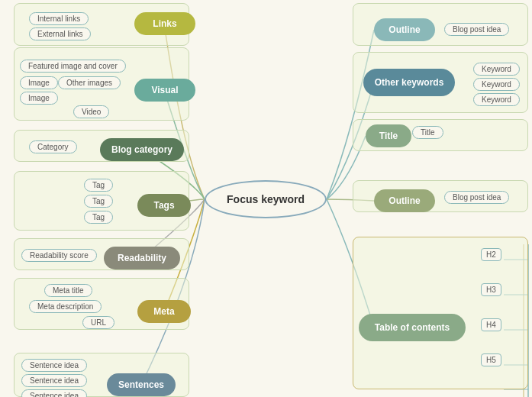 Image resolution: width=532 pixels, height=397 pixels. I want to click on label-other-images: Other images, so click(89, 82).